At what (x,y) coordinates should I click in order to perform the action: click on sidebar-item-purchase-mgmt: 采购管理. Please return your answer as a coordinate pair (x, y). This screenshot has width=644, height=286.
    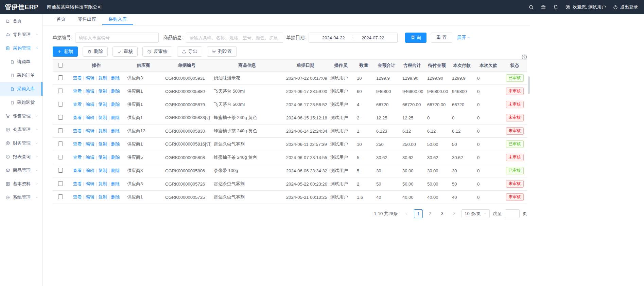
    Looking at the image, I should click on (21, 48).